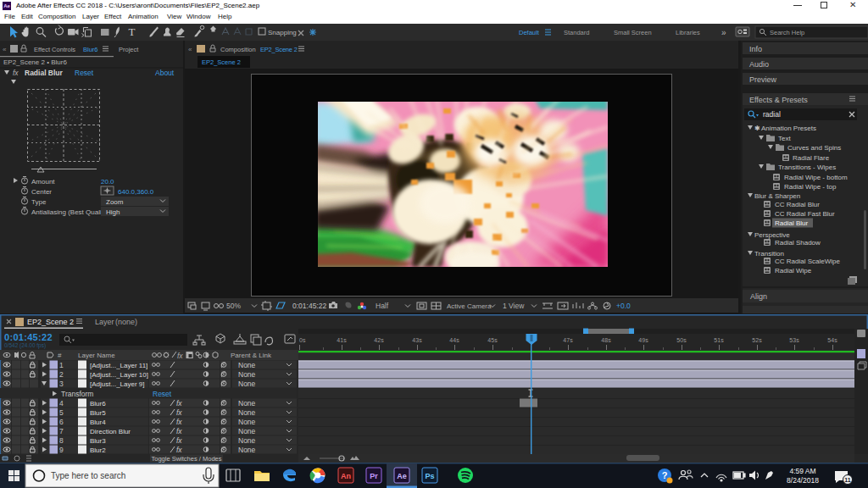 Image resolution: width=868 pixels, height=488 pixels. What do you see at coordinates (793, 271) in the screenshot?
I see `svg-text: Radial Wipe` at bounding box center [793, 271].